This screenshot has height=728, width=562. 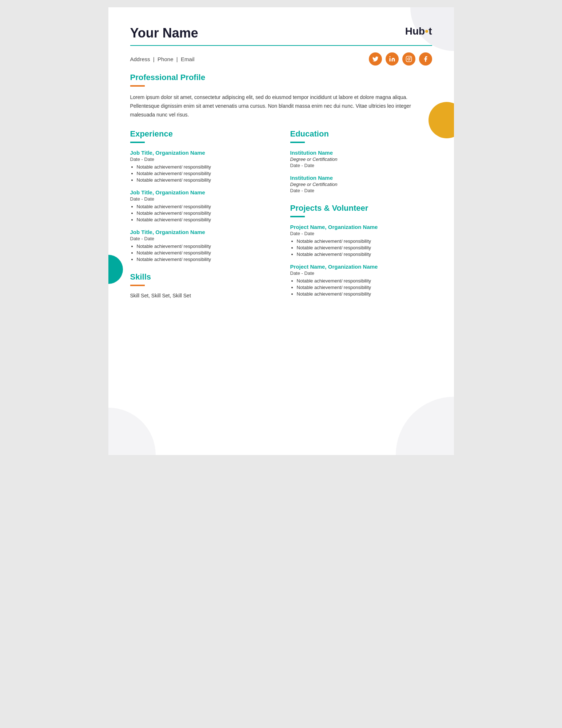 I want to click on facebook-icon, so click(x=426, y=59).